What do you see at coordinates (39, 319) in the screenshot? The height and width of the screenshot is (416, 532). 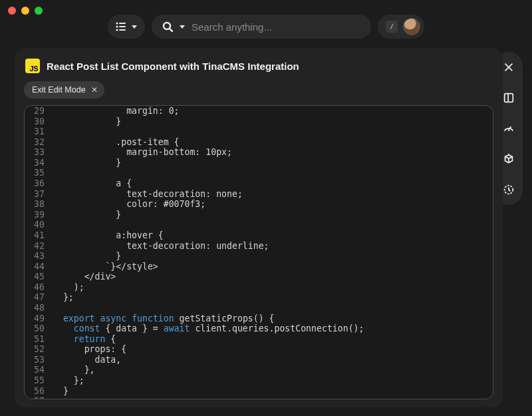 I see `line-number: 49` at bounding box center [39, 319].